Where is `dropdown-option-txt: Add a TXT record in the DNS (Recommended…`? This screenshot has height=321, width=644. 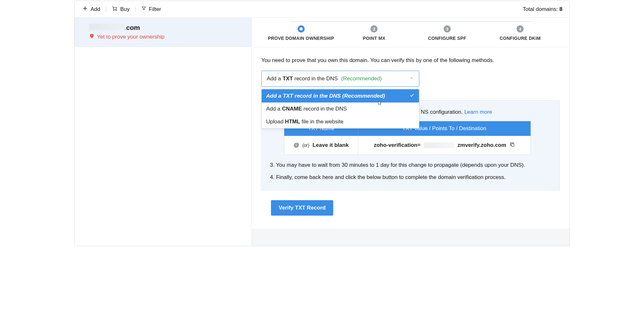
dropdown-option-txt: Add a TXT record in the DNS (Recommended… is located at coordinates (340, 96).